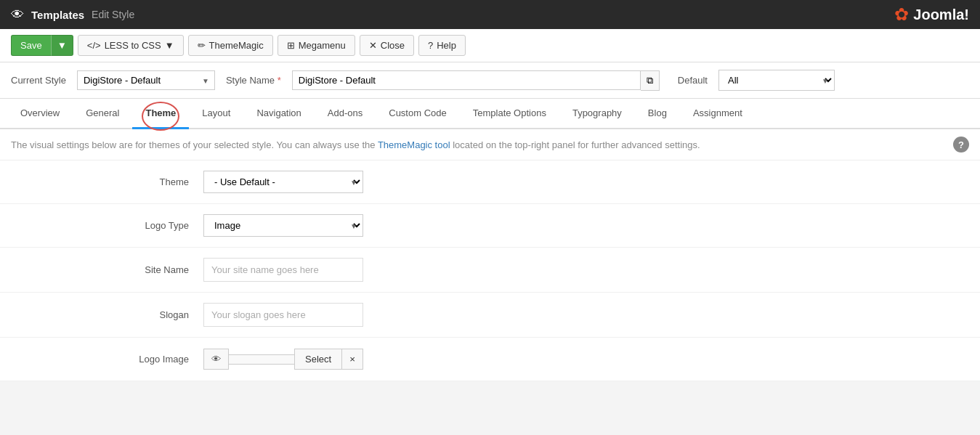 The image size is (980, 435). I want to click on less-icon: </>, so click(94, 45).